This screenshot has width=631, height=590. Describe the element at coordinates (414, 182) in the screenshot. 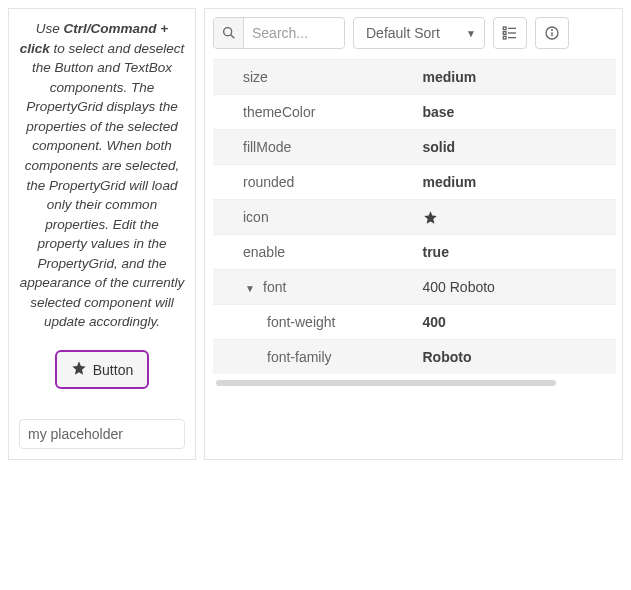

I see `property-row: roundedmedium` at that location.